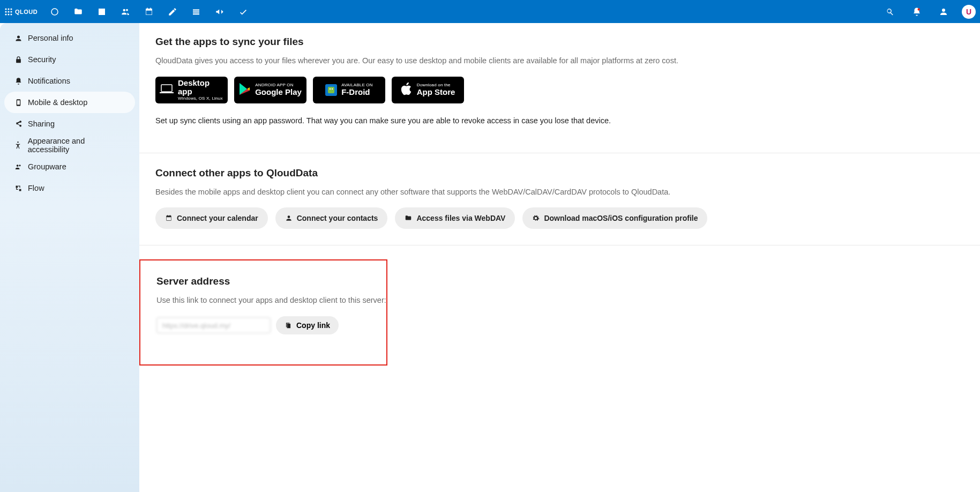 Image resolution: width=980 pixels, height=492 pixels. Describe the element at coordinates (407, 90) in the screenshot. I see `apple-icon` at that location.